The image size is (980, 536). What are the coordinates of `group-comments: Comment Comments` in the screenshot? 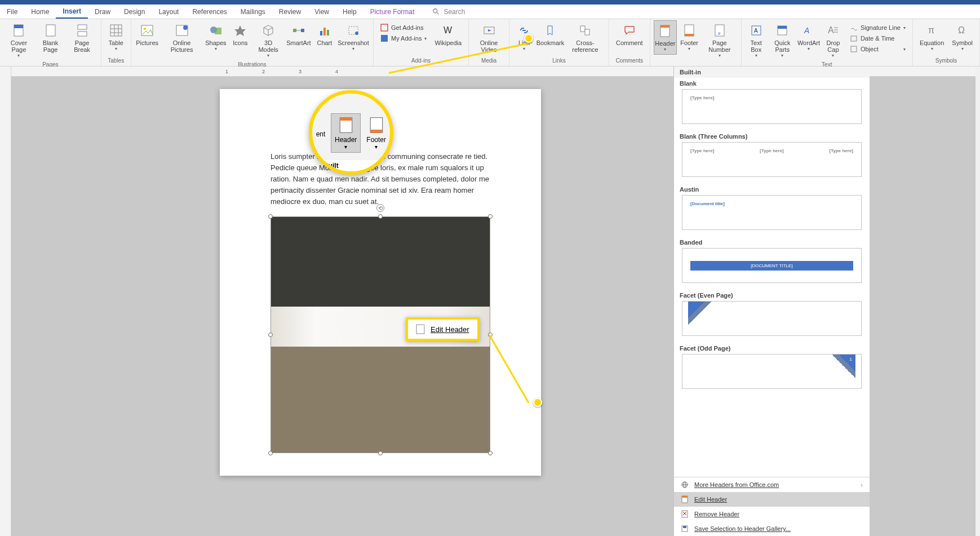 It's located at (630, 43).